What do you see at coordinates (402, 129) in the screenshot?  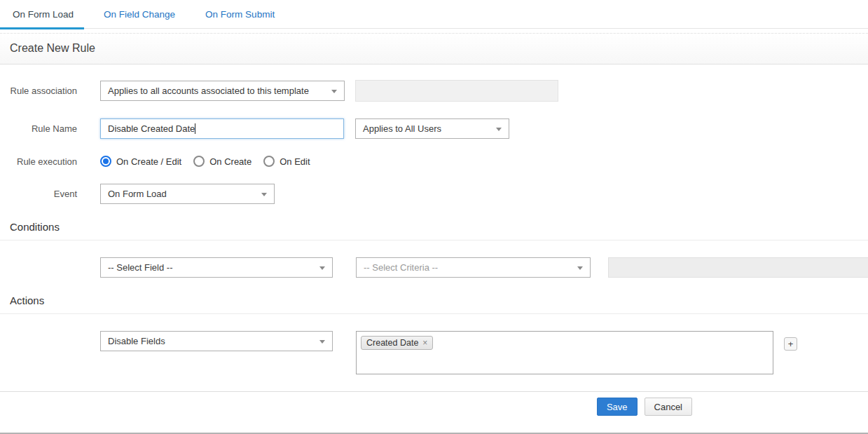 I see `applies-to-users-value: Applies to All Users` at bounding box center [402, 129].